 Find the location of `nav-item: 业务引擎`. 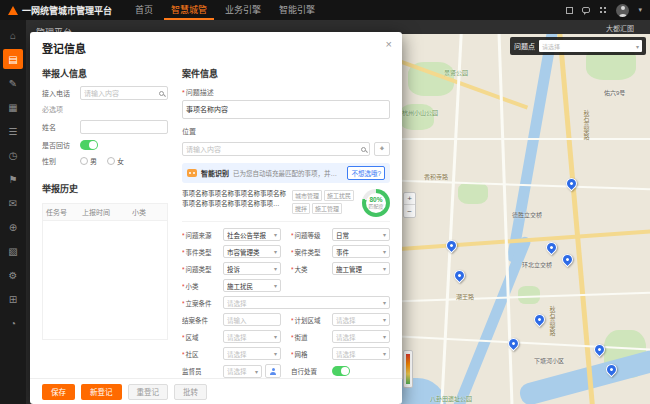

nav-item: 业务引擎 is located at coordinates (243, 10).